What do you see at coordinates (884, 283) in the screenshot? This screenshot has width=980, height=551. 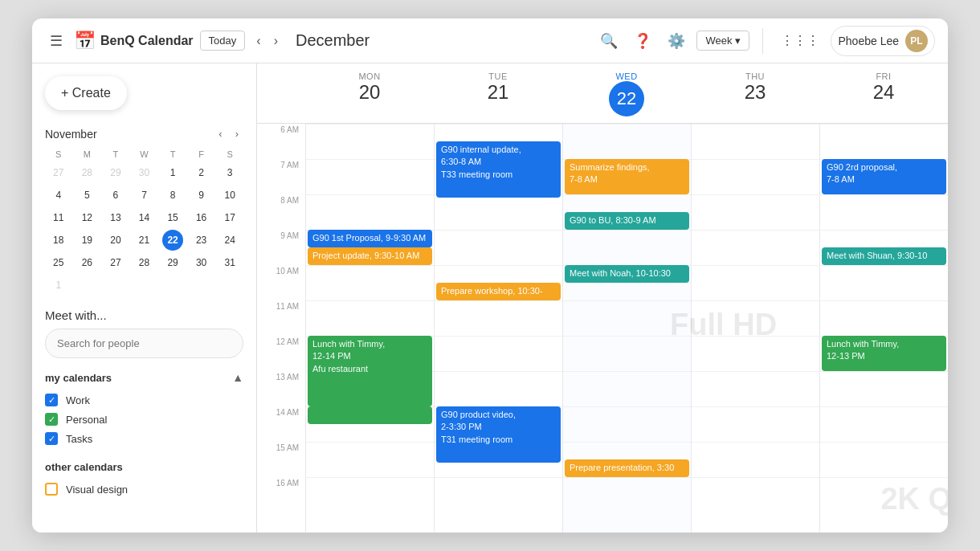 I see `fri-10am` at bounding box center [884, 283].